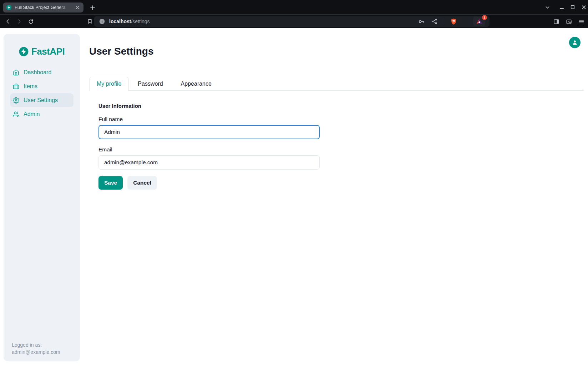 The width and height of the screenshot is (588, 366). What do you see at coordinates (209, 183) in the screenshot?
I see `form-actions: Save Cancel` at bounding box center [209, 183].